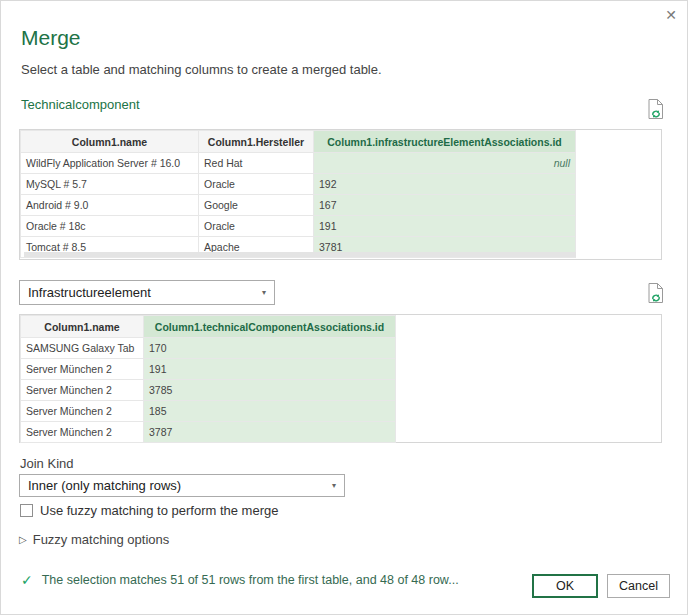  Describe the element at coordinates (445, 184) in the screenshot. I see `table-cell: 192` at that location.